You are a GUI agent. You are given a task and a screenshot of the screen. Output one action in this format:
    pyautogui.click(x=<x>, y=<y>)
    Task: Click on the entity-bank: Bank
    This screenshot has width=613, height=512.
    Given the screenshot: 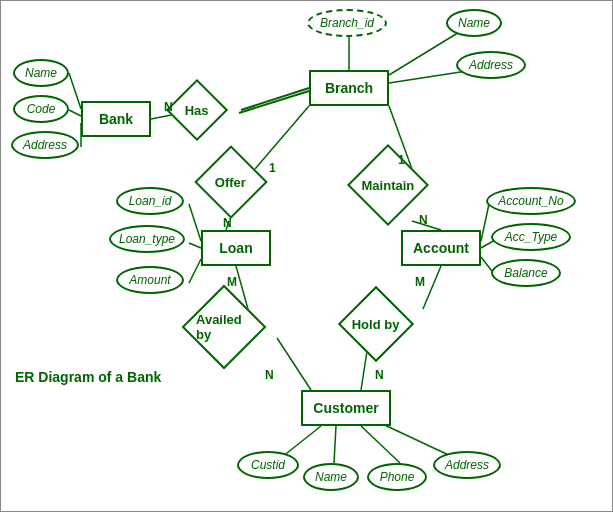 What is the action you would take?
    pyautogui.click(x=116, y=119)
    